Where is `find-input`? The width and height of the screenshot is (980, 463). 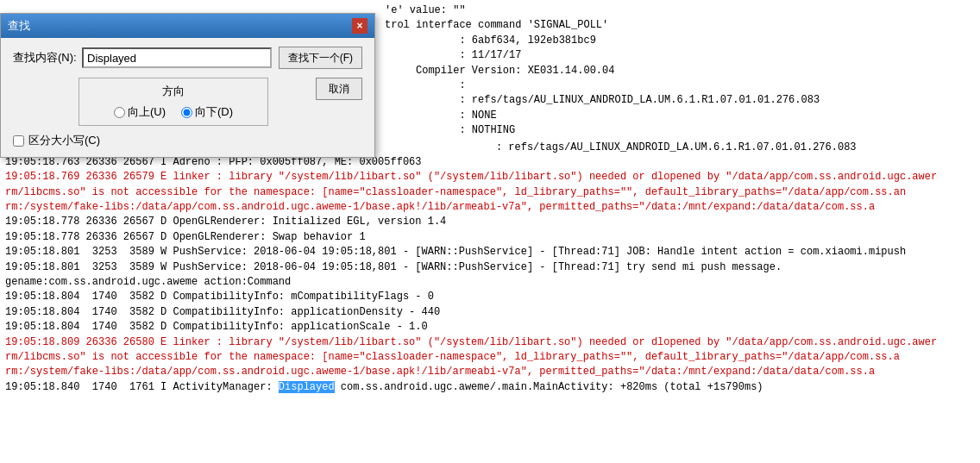
find-input is located at coordinates (177, 58).